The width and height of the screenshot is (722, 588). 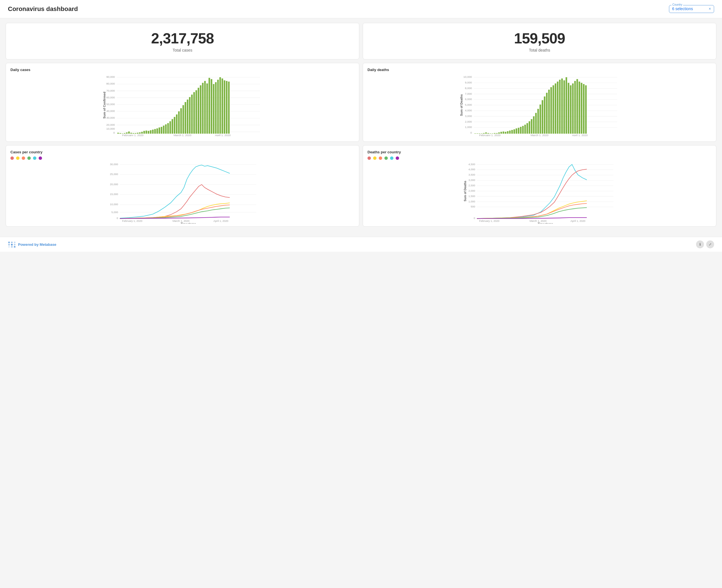 I want to click on svg-text: 2,500, so click(x=472, y=186).